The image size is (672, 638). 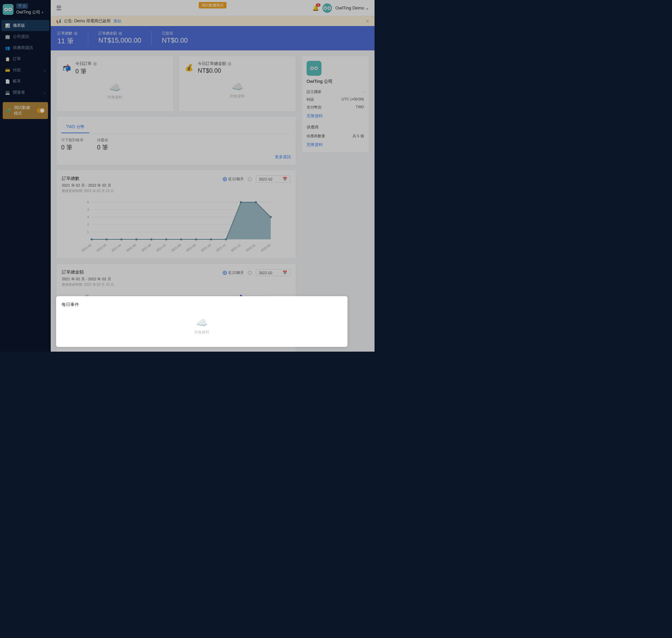 I want to click on svg-text: 2021-11, so click(x=221, y=248).